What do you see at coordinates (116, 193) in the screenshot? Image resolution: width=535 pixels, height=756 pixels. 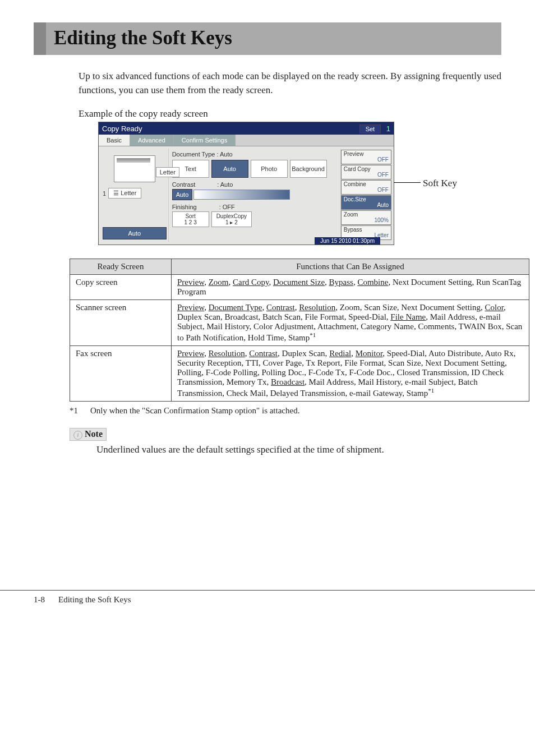 I see `tray-icon: ☰` at bounding box center [116, 193].